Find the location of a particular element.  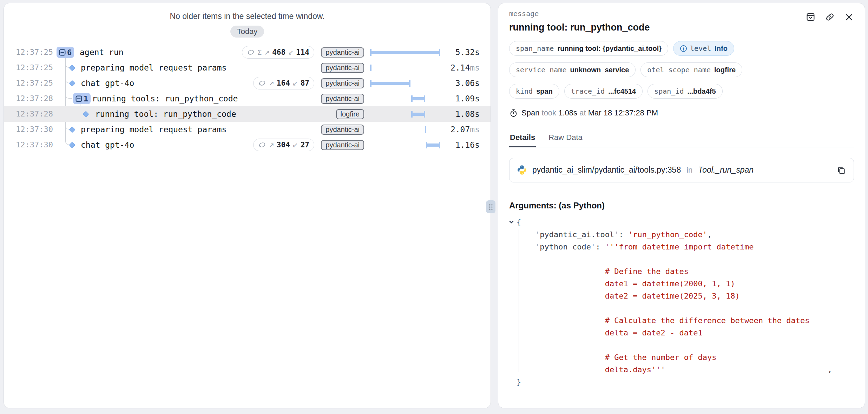

span-duration: 1.09s is located at coordinates (468, 99).